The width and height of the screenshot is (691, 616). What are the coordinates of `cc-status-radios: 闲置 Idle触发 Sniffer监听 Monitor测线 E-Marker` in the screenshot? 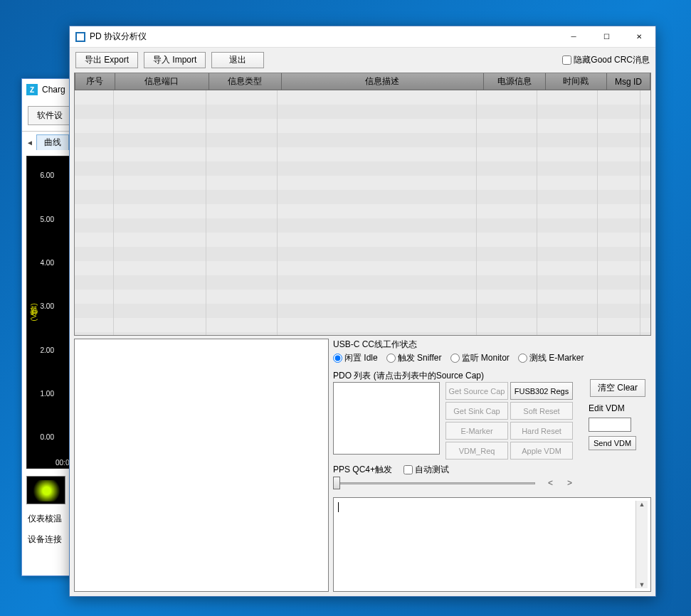 It's located at (492, 359).